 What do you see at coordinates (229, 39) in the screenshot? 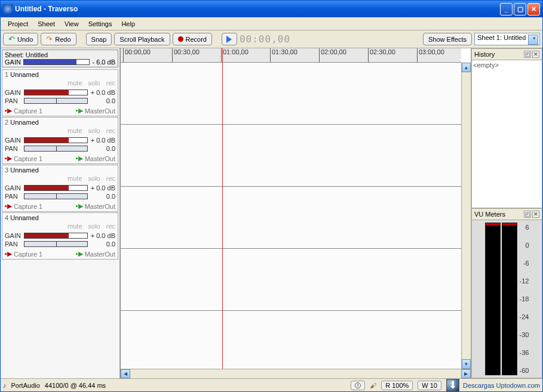
I see `play-icon` at bounding box center [229, 39].